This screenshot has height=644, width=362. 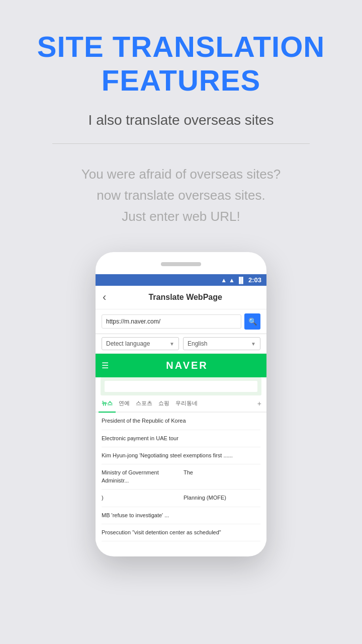 What do you see at coordinates (181, 144) in the screenshot?
I see `divider` at bounding box center [181, 144].